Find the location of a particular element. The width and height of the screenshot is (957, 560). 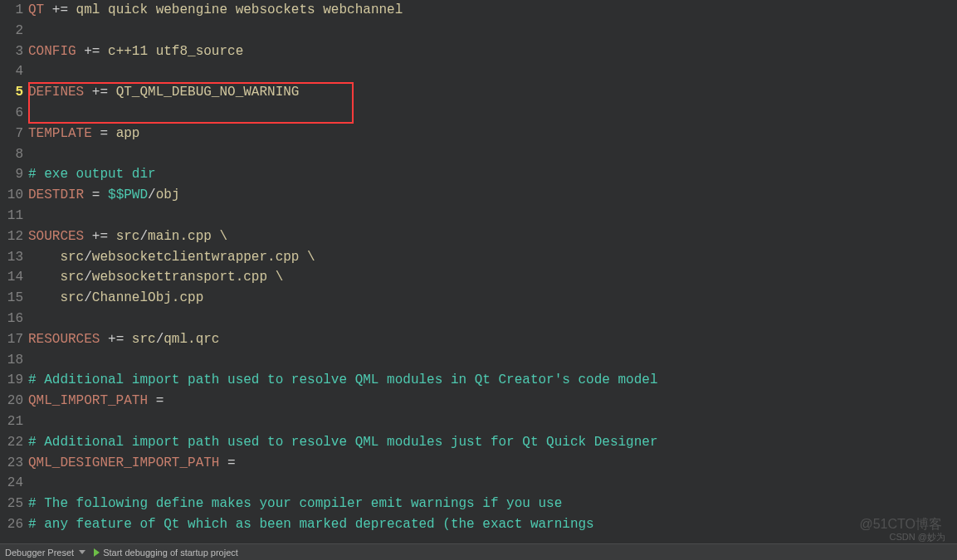

code-line: 13 src/websocketclientwrapper.cpp \ is located at coordinates (478, 257).